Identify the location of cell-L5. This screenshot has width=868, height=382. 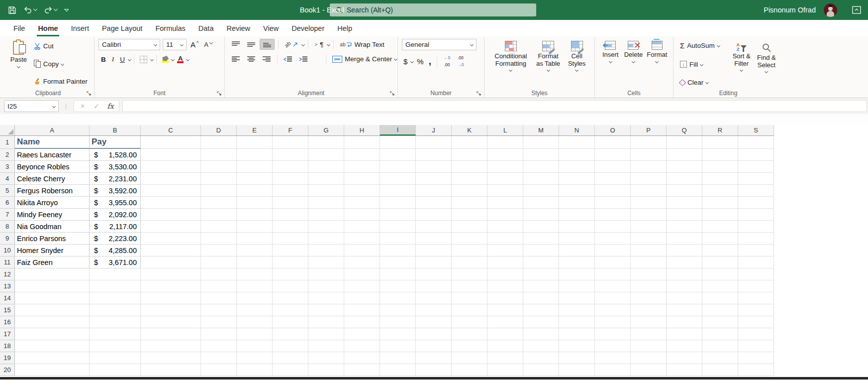
(505, 191).